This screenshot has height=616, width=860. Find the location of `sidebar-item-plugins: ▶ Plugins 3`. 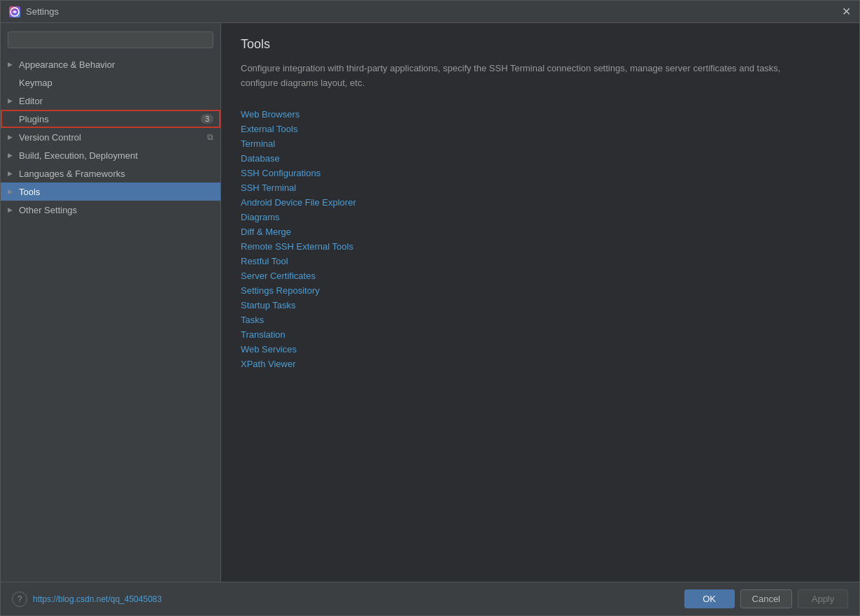

sidebar-item-plugins: ▶ Plugins 3 is located at coordinates (111, 119).